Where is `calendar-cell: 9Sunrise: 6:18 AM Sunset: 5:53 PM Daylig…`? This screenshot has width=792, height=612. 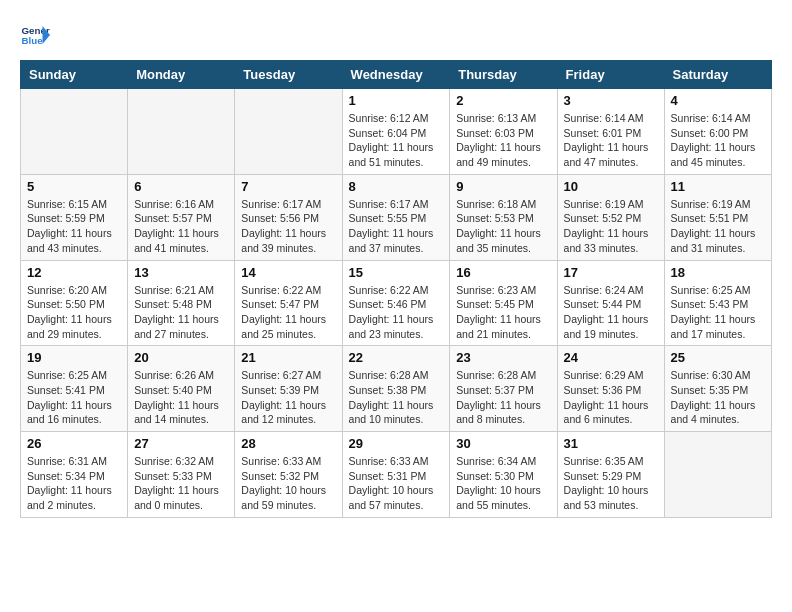
calendar-cell: 9Sunrise: 6:18 AM Sunset: 5:53 PM Daylig… is located at coordinates (504, 217).